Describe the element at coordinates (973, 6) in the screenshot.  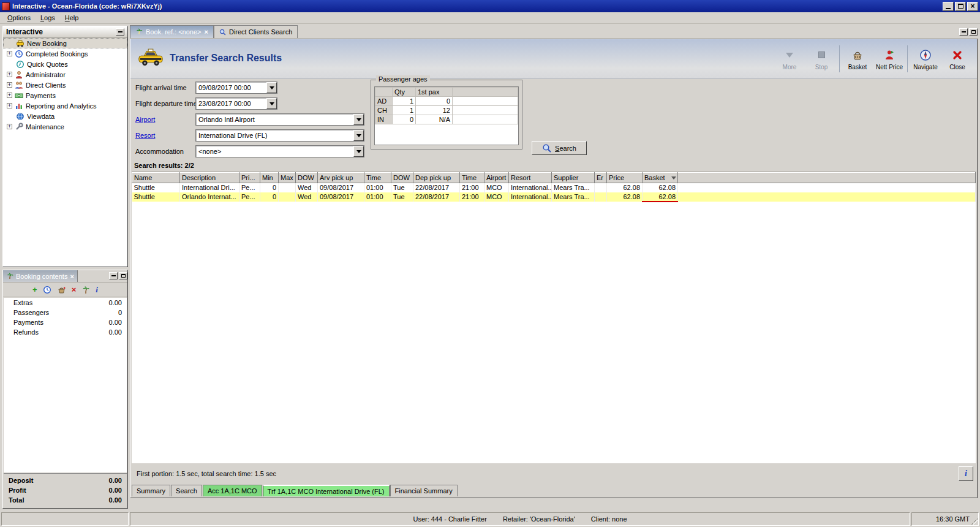
I see `close-window-button` at that location.